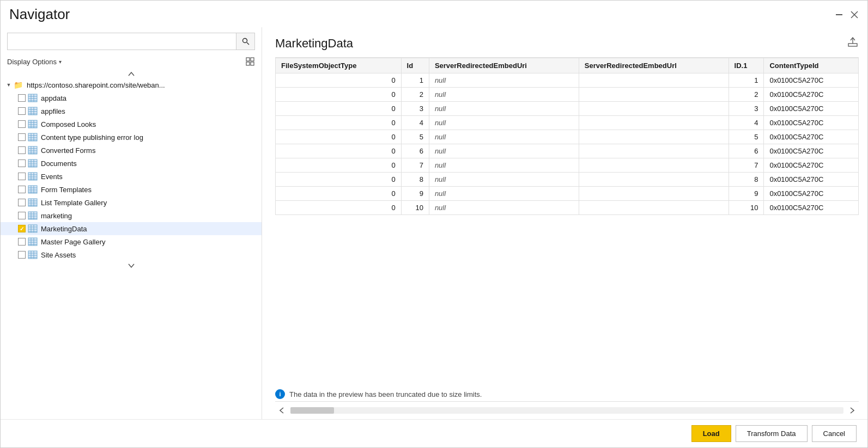  What do you see at coordinates (59, 163) in the screenshot?
I see `tree-item-label-documents: Documents` at bounding box center [59, 163].